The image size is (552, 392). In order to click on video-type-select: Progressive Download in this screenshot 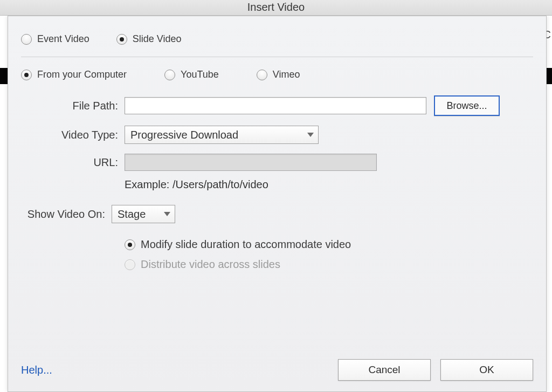, I will do `click(222, 135)`.